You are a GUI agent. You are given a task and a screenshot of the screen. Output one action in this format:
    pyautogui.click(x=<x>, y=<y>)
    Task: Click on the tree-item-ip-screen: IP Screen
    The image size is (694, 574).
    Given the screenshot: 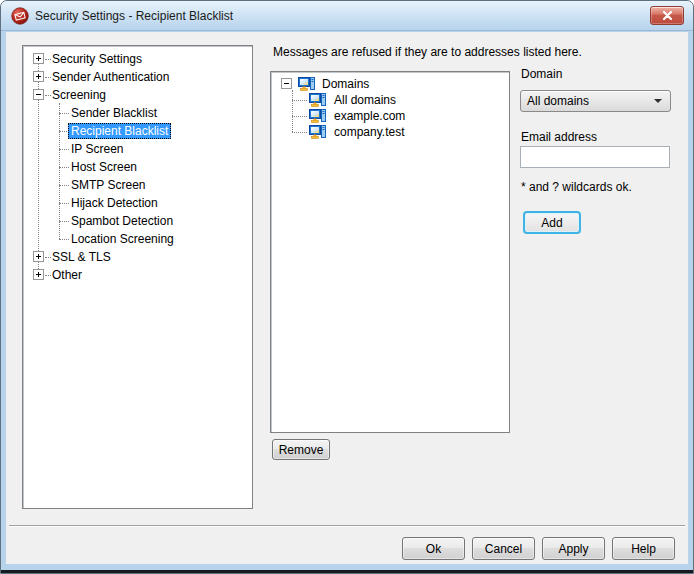 What is the action you would take?
    pyautogui.click(x=138, y=149)
    